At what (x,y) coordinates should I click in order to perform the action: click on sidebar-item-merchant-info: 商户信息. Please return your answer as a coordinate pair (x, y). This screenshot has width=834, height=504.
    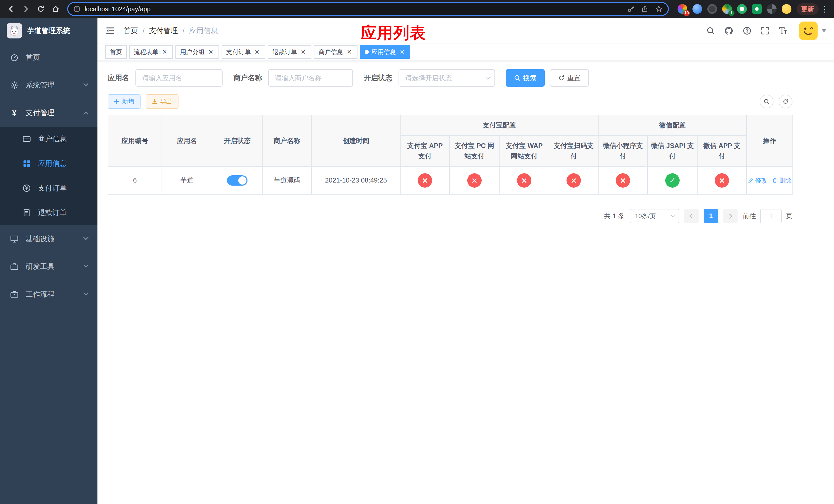
    Looking at the image, I should click on (49, 139).